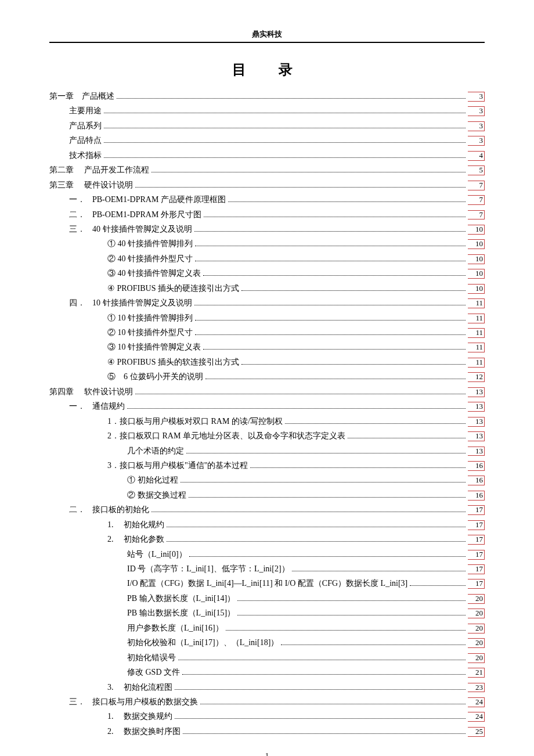 Image resolution: width=534 pixels, height=756 pixels. Describe the element at coordinates (267, 96) in the screenshot. I see `toc-entry: 第一章 产品概述3` at that location.